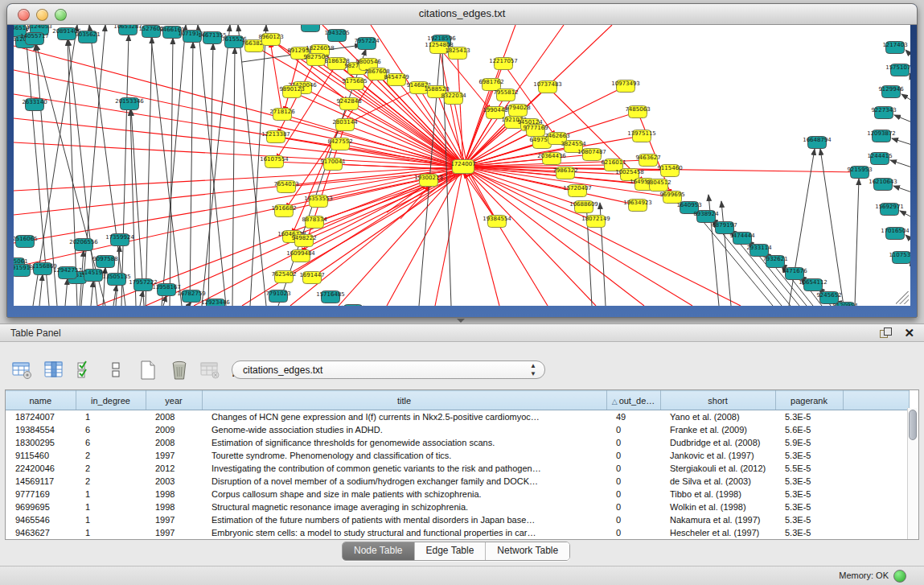 This screenshot has height=585, width=924. Describe the element at coordinates (40, 430) in the screenshot. I see `cell-name: 19384554` at that location.